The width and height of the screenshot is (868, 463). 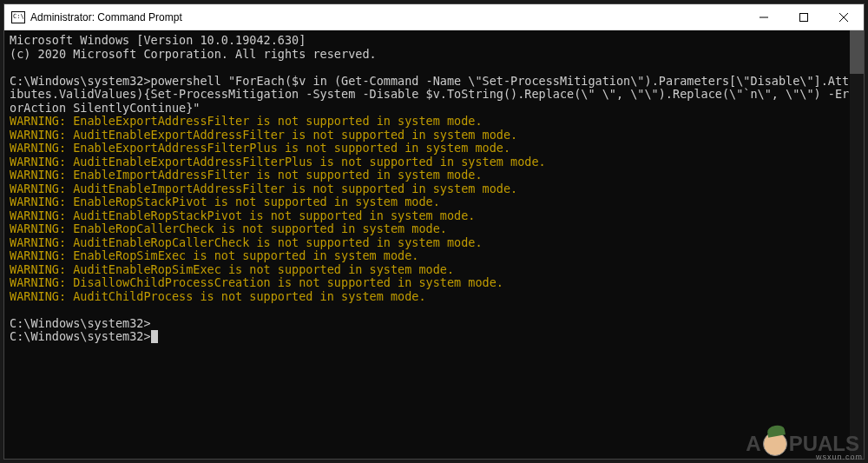 I want to click on command-line: C:\Windows\system32>powershell "ForEach(…, so click(x=434, y=96).